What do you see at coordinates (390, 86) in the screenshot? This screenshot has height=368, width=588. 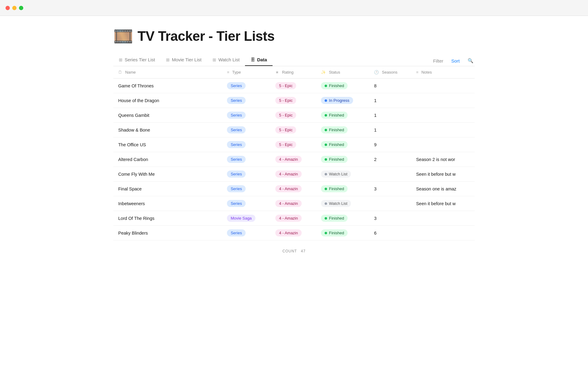 I see `cell-seasons: 8` at bounding box center [390, 86].